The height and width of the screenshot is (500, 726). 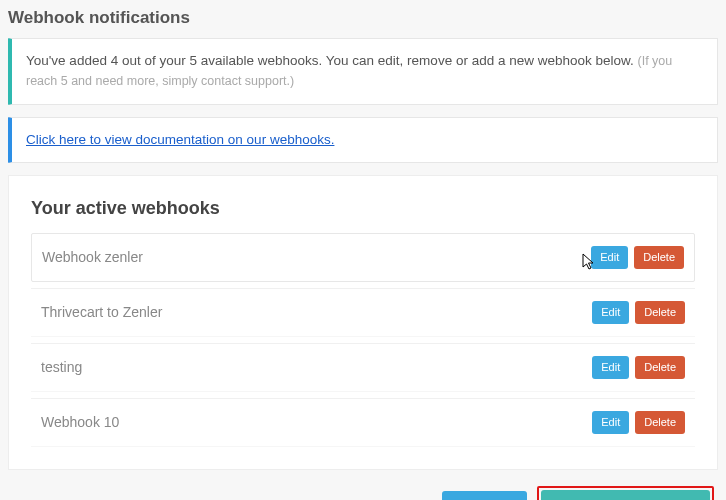 What do you see at coordinates (484, 496) in the screenshot?
I see `go-back-button: Go back` at bounding box center [484, 496].